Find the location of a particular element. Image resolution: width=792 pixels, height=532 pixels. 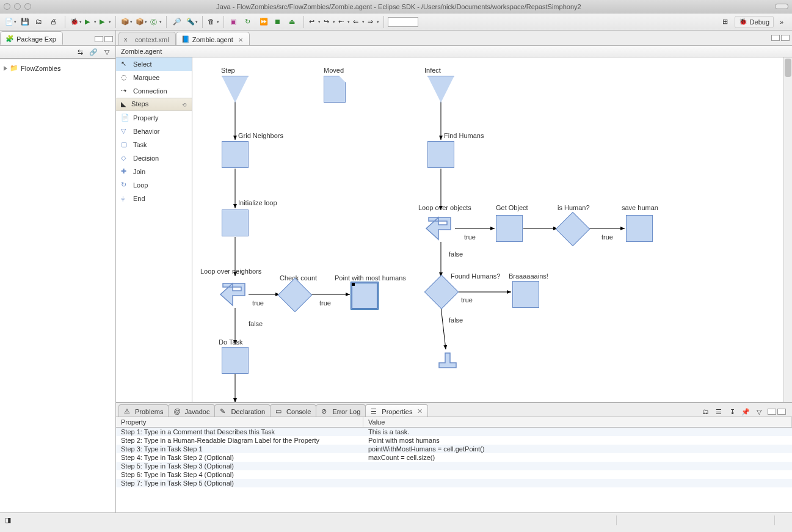

minimize-view-button is located at coordinates (99, 39).